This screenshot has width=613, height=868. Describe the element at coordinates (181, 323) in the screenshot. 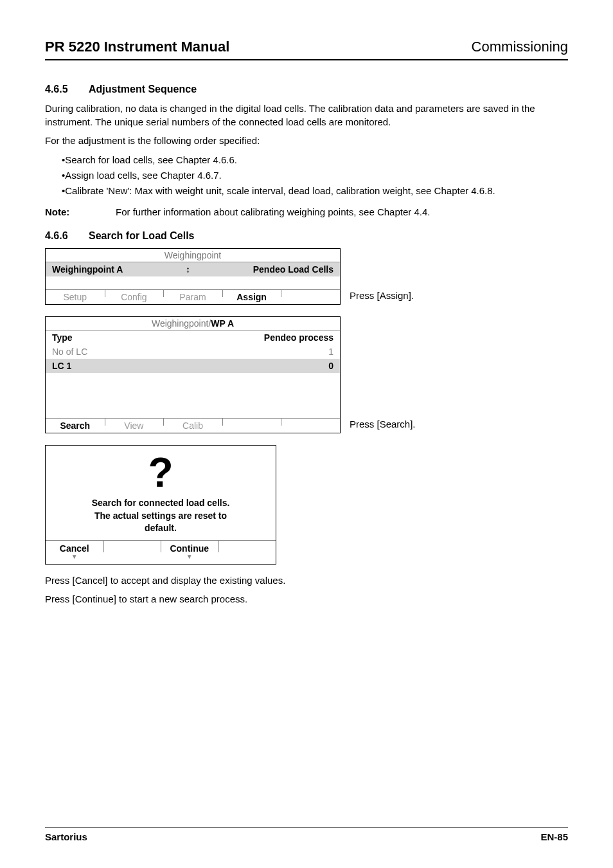

I see `title-gray-part: Weighingpoint/` at that location.